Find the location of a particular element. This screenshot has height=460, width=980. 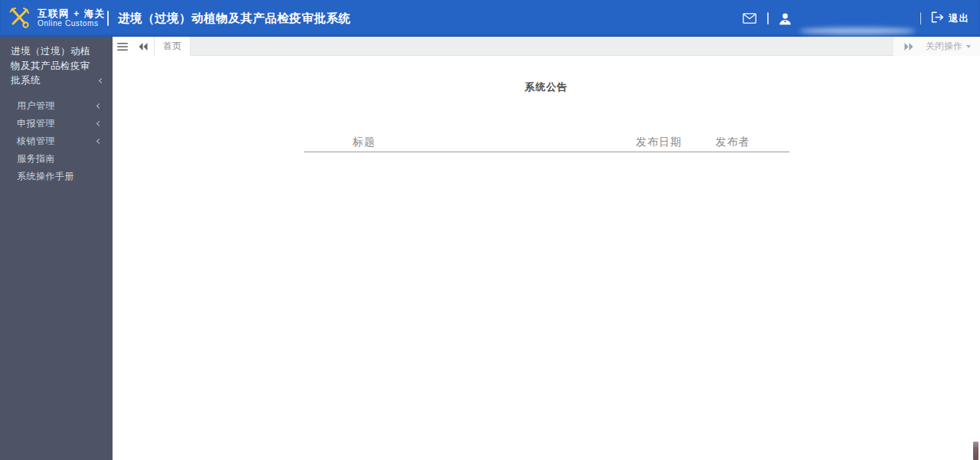

hamburger-icon is located at coordinates (122, 46).